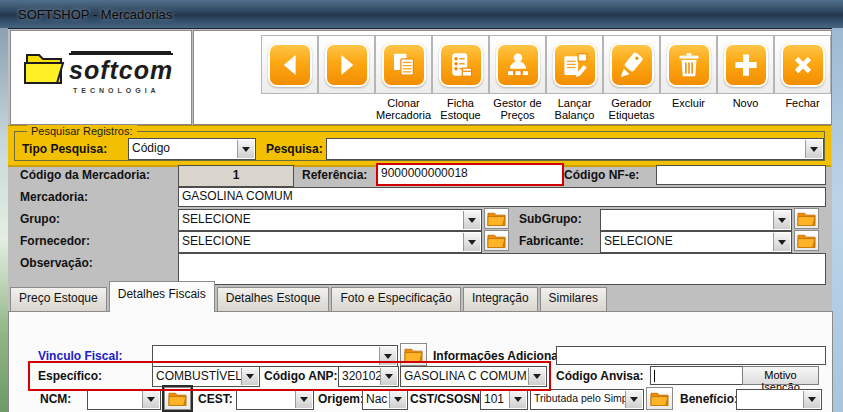  Describe the element at coordinates (56, 399) in the screenshot. I see `ncm-label: NCM:` at that location.